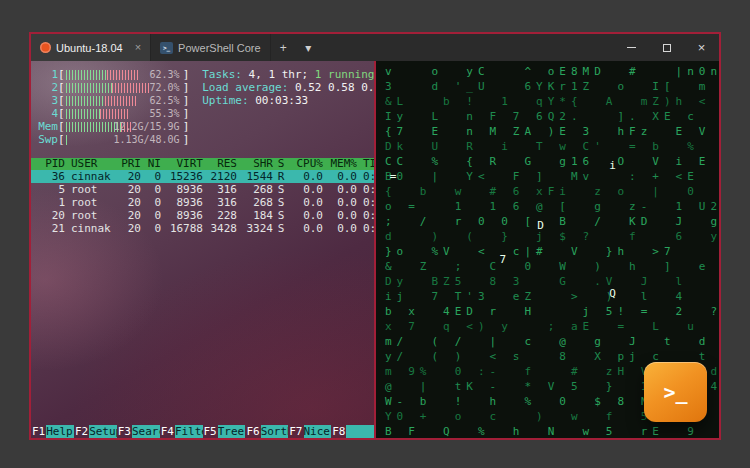 This screenshot has width=750, height=468. I want to click on maximize-button, so click(666, 48).